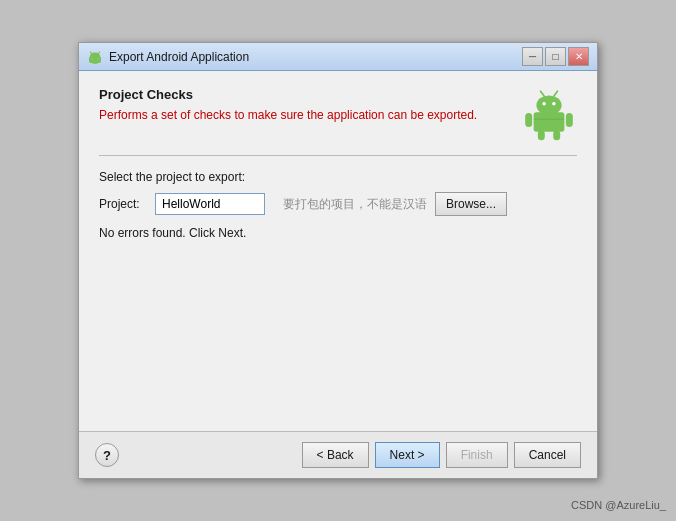 The height and width of the screenshot is (521, 676). I want to click on close-button: ✕, so click(578, 56).